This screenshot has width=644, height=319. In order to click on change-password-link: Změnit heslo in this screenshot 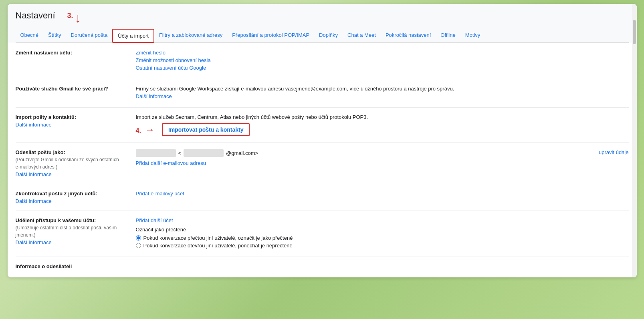, I will do `click(382, 53)`.